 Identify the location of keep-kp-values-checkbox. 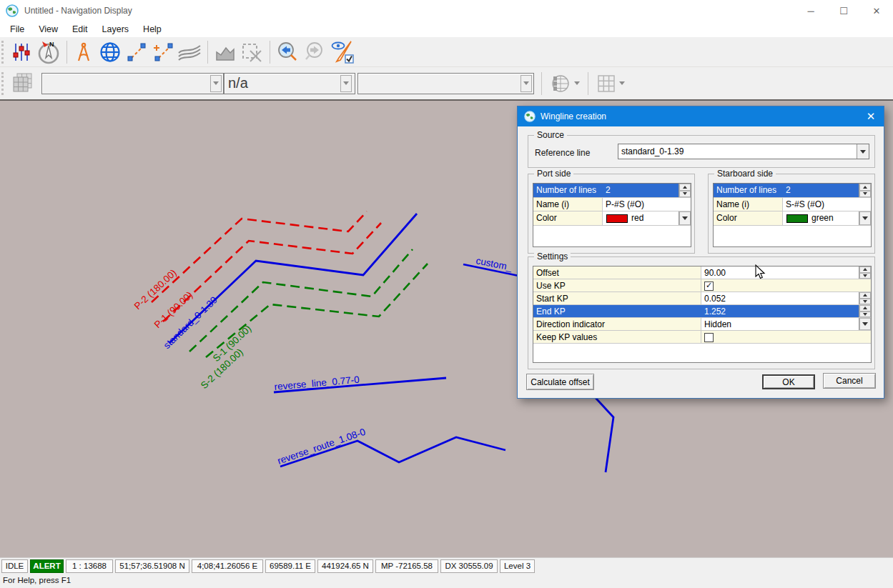
(709, 337).